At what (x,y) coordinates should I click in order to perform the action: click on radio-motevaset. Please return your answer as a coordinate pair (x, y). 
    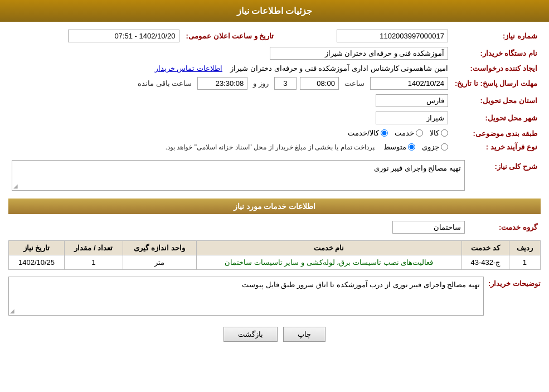
    Looking at the image, I should click on (411, 147).